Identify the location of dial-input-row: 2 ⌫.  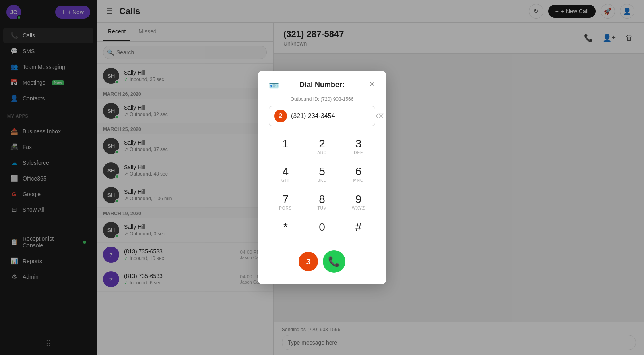
(322, 116).